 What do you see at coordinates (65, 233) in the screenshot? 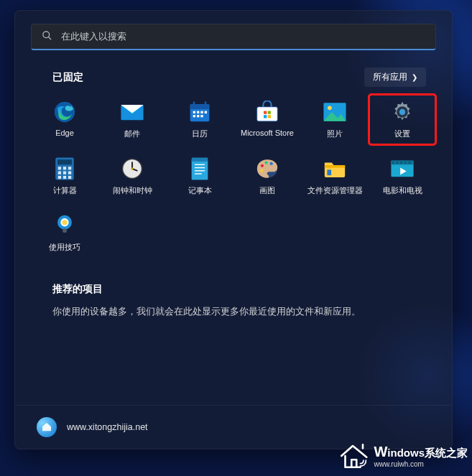
I see `app-tile-tips: 使用技巧` at bounding box center [65, 233].